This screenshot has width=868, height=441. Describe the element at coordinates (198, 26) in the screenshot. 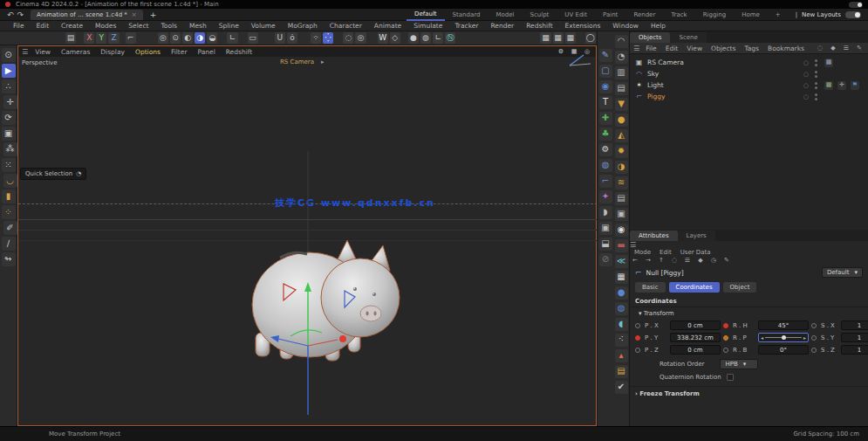

I see `menu-mesh: Mesh` at that location.